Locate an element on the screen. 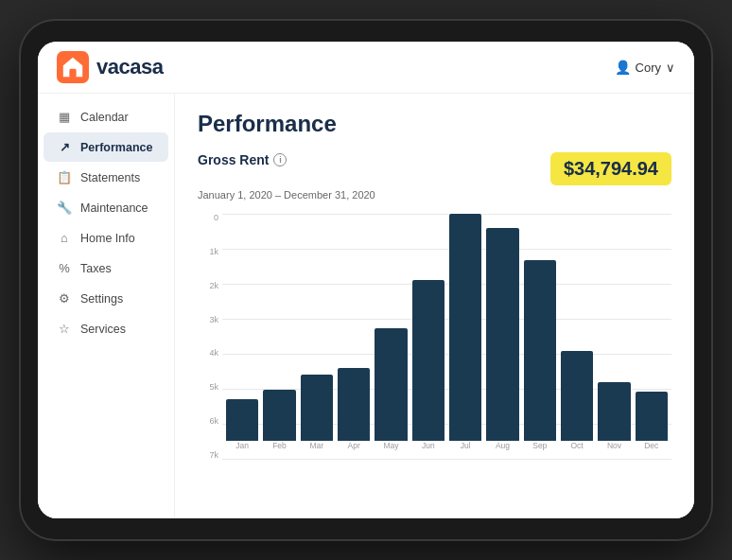 This screenshot has height=560, width=732. sidebar-item-home-info-label: Home Info is located at coordinates (108, 238).